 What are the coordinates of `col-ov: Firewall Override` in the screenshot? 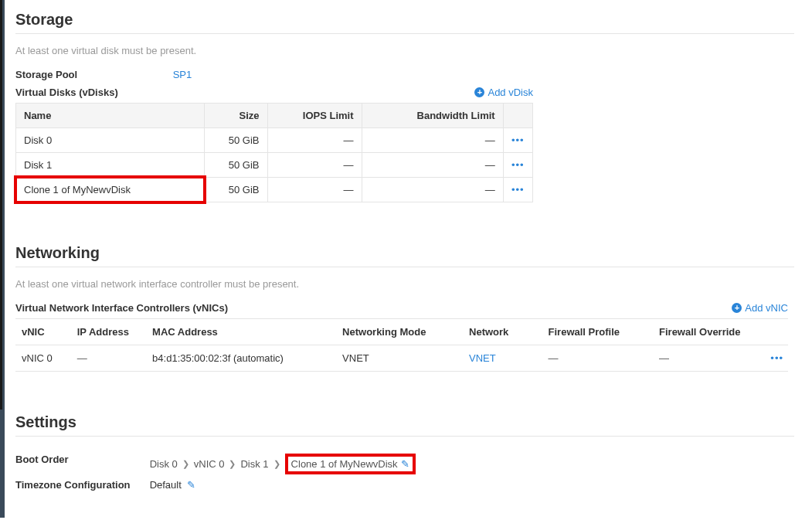 It's located at (708, 332).